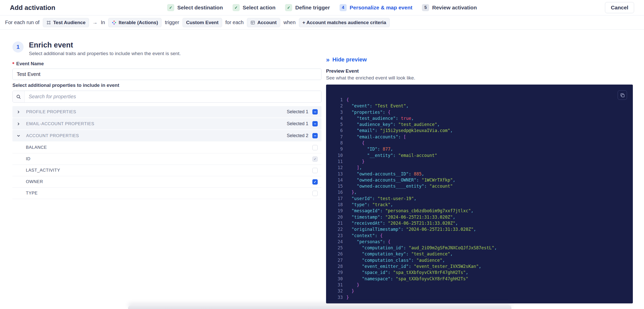 This screenshot has height=309, width=644. What do you see at coordinates (167, 74) in the screenshot?
I see `event-name-input` at bounding box center [167, 74].